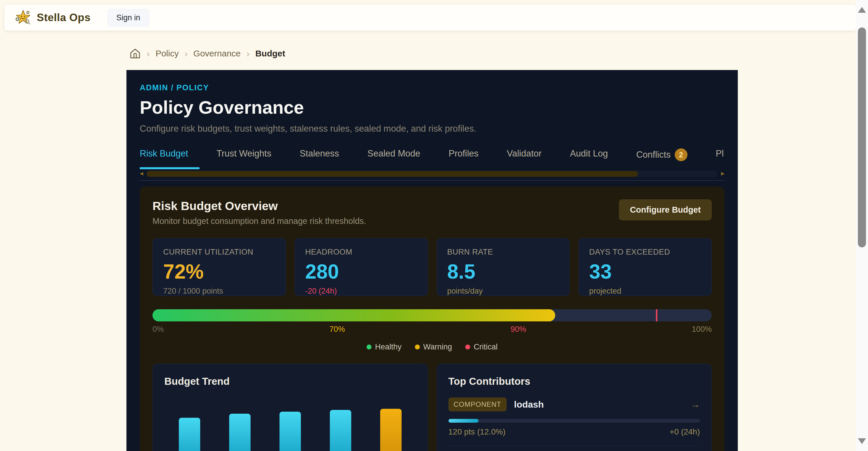 Image resolution: width=868 pixels, height=451 pixels. What do you see at coordinates (319, 154) in the screenshot?
I see `tab-label: Staleness` at bounding box center [319, 154].